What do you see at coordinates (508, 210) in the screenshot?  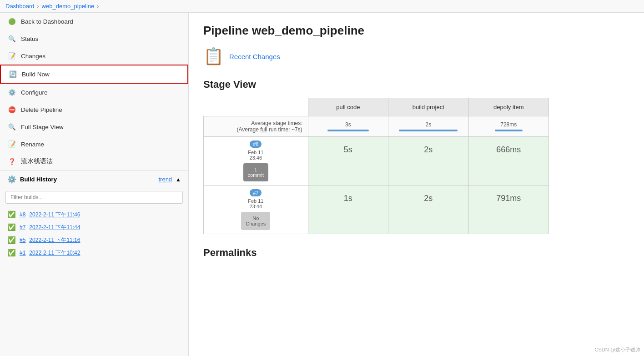 I see `stage-cell-7-depoly: 791ms` at bounding box center [508, 210].